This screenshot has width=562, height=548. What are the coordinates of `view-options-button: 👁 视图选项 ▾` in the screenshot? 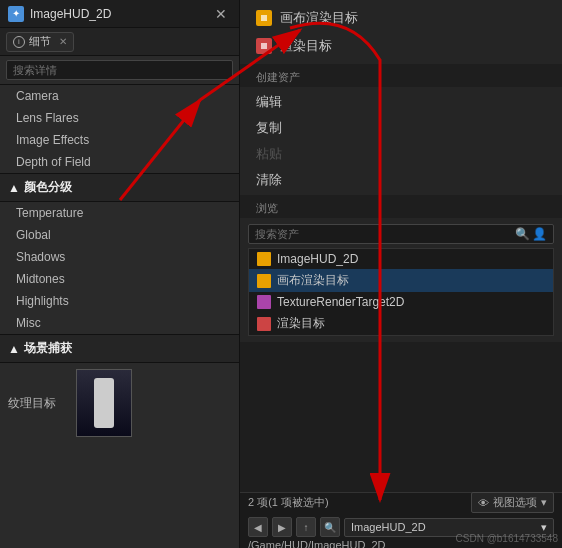 It's located at (512, 502).